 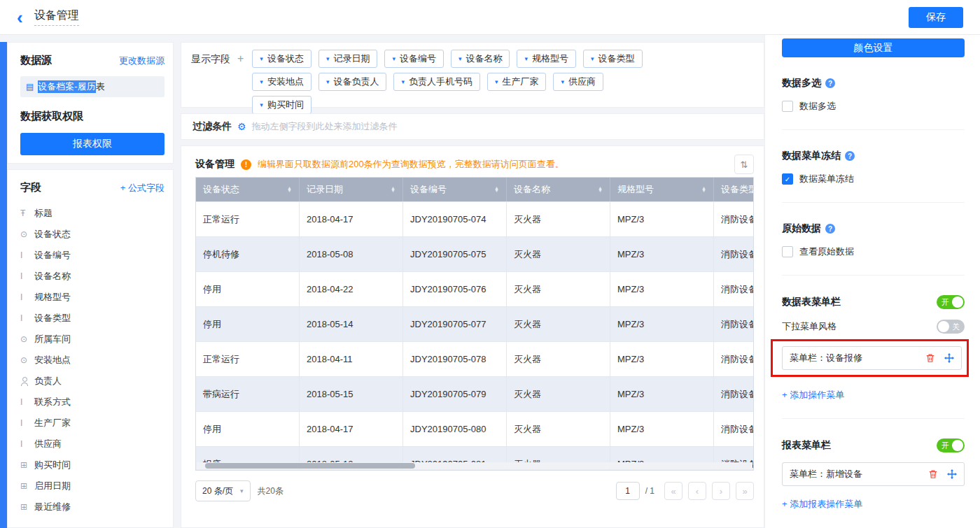 What do you see at coordinates (951, 302) in the screenshot?
I see `table-menu-toggle: 开` at bounding box center [951, 302].